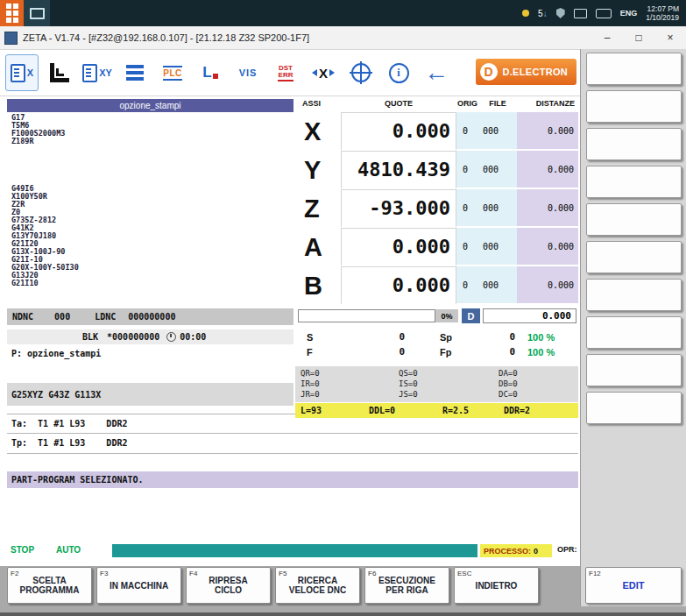 The image size is (686, 616). I want to click on back-arrow-icon: ←, so click(436, 73).